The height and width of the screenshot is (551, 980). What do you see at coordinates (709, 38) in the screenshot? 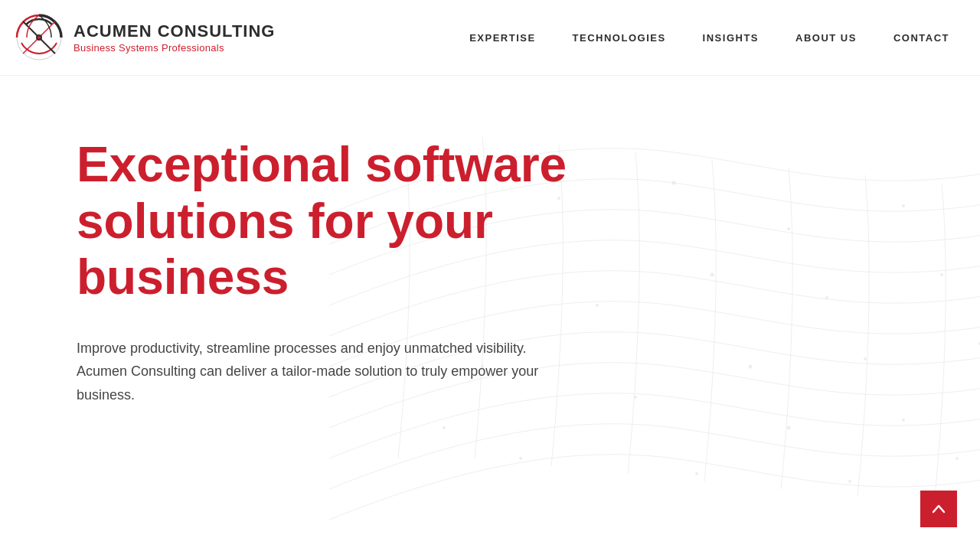
I see `main-nav: EXPERTISE TECHNOLOGIES INSIGHTS ABOUT US…` at bounding box center [709, 38].